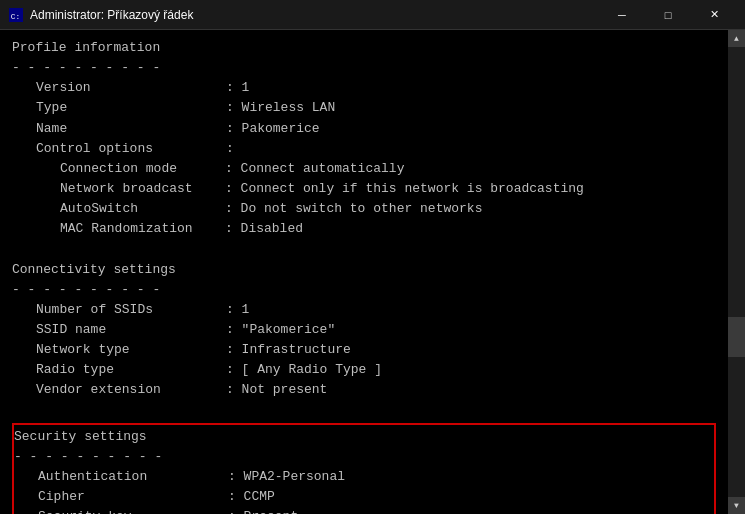  What do you see at coordinates (736, 506) in the screenshot?
I see `scroll-down-button: ▼` at bounding box center [736, 506].